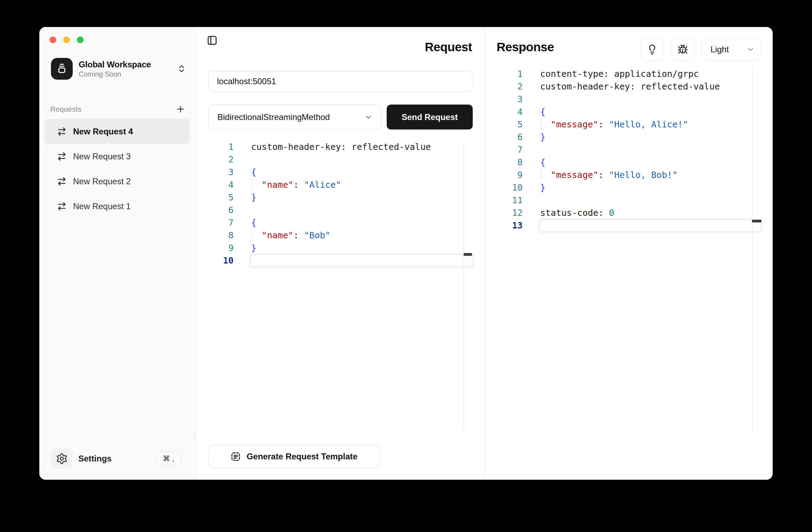 The width and height of the screenshot is (812, 532). What do you see at coordinates (614, 125) in the screenshot?
I see `code-content: "message": "Hello, Alice!"` at bounding box center [614, 125].